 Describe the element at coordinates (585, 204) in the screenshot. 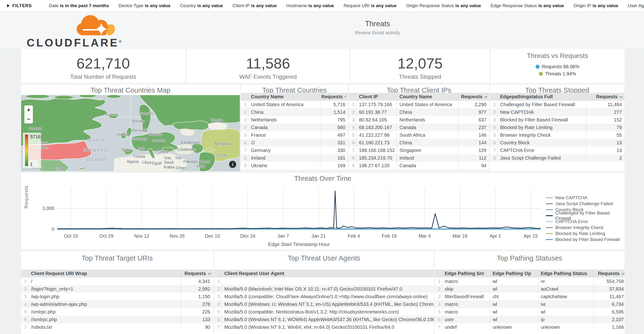

I see `chart-legend-item: Java Script Challenge Failed` at that location.